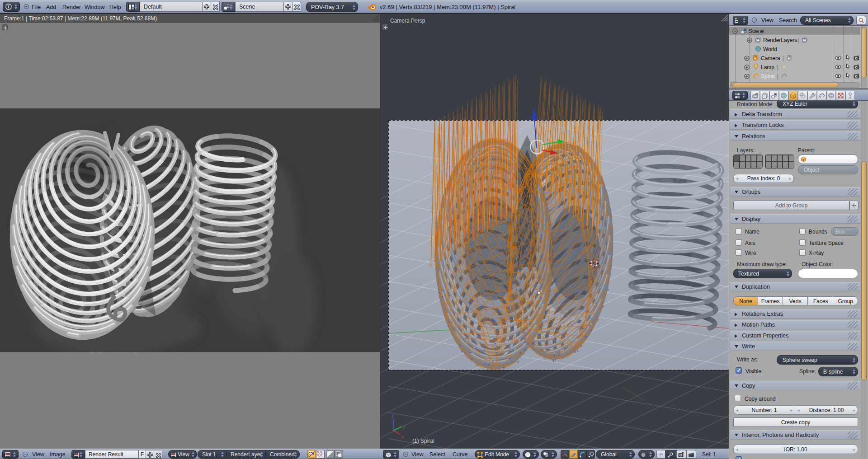  Describe the element at coordinates (408, 21) in the screenshot. I see `svg-text: Camera Persp` at that location.